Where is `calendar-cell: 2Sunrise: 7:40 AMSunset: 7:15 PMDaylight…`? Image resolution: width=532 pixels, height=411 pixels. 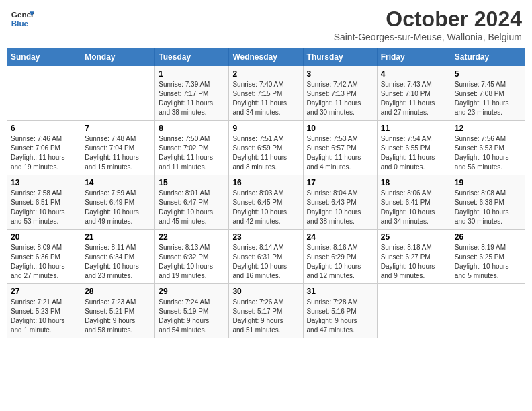 calendar-cell: 2Sunrise: 7:40 AMSunset: 7:15 PMDaylight… is located at coordinates (266, 94).